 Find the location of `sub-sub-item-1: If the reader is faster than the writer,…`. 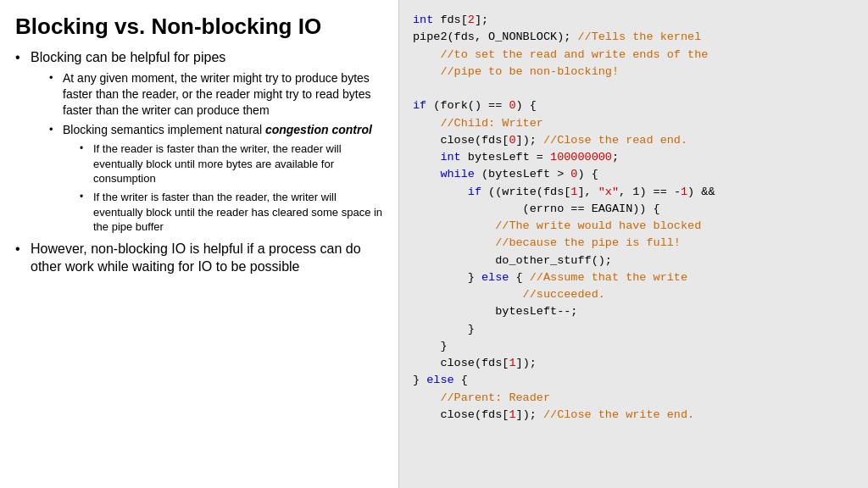

sub-sub-item-1: If the reader is faster than the writer,… is located at coordinates (231, 164).